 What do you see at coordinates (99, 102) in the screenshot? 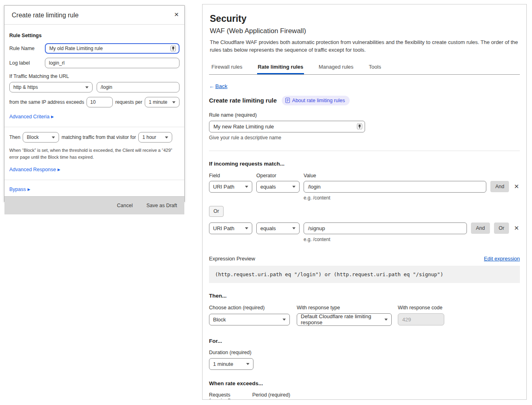
I see `requests-count-input: 10` at bounding box center [99, 102].